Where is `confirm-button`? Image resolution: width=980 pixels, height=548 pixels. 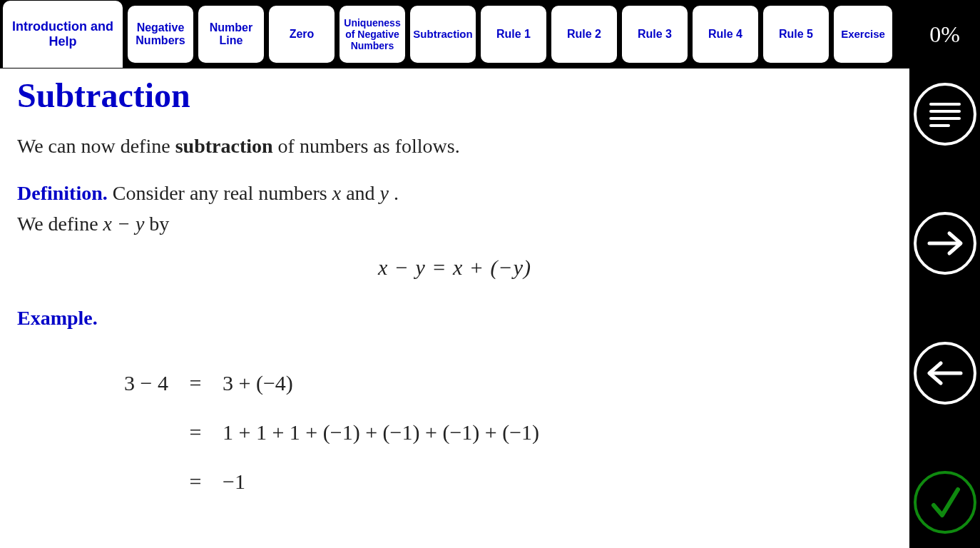 confirm-button is located at coordinates (945, 502).